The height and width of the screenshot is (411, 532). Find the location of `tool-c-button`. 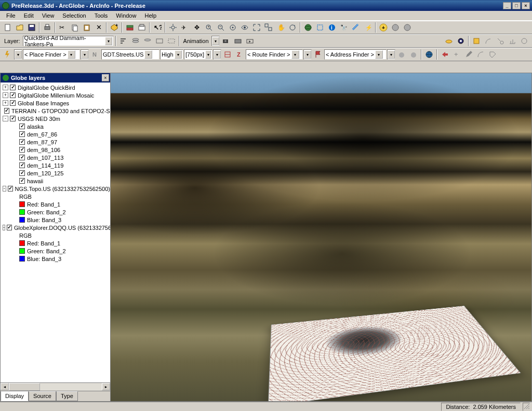

tool-c-button is located at coordinates (500, 41).